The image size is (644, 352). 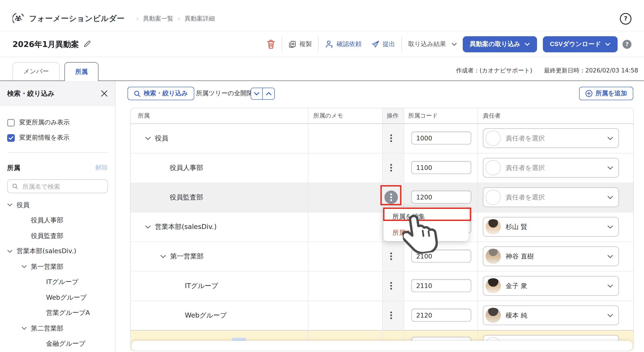 What do you see at coordinates (31, 93) in the screenshot?
I see `sidebar-title: 検索・絞り込み` at bounding box center [31, 93].